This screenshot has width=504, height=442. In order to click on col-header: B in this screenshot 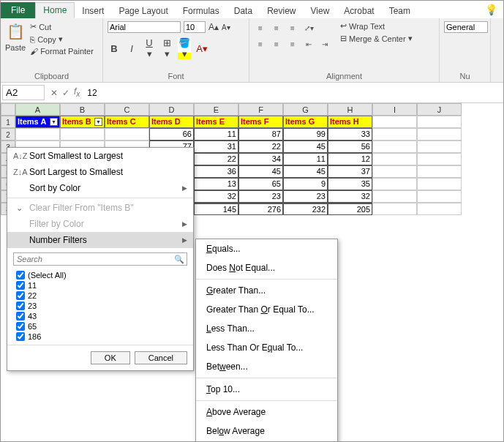, I will do `click(82, 110)`.